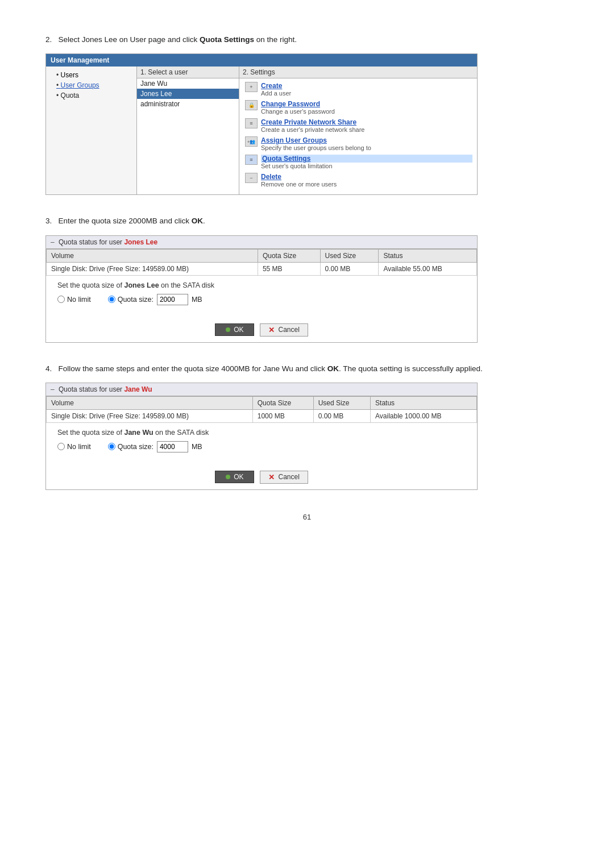  What do you see at coordinates (349, 256) in the screenshot?
I see `col-used-size: Used Size` at bounding box center [349, 256].